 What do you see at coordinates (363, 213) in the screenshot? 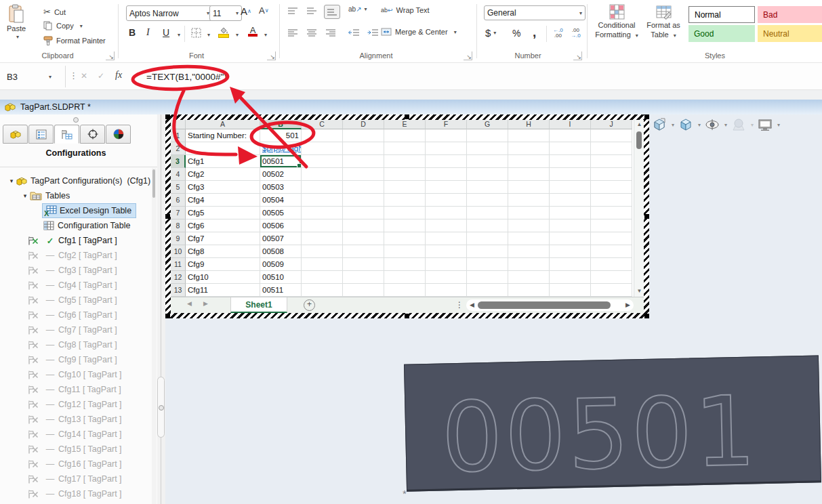
I see `cell-D7` at bounding box center [363, 213].